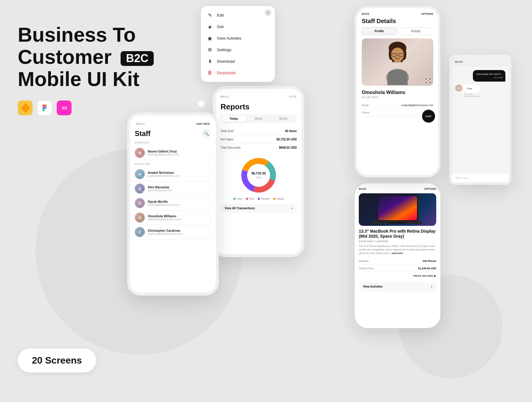 This screenshot has height=402, width=532. Describe the element at coordinates (140, 189) in the screenshot. I see `avatar-alex: A` at that location.